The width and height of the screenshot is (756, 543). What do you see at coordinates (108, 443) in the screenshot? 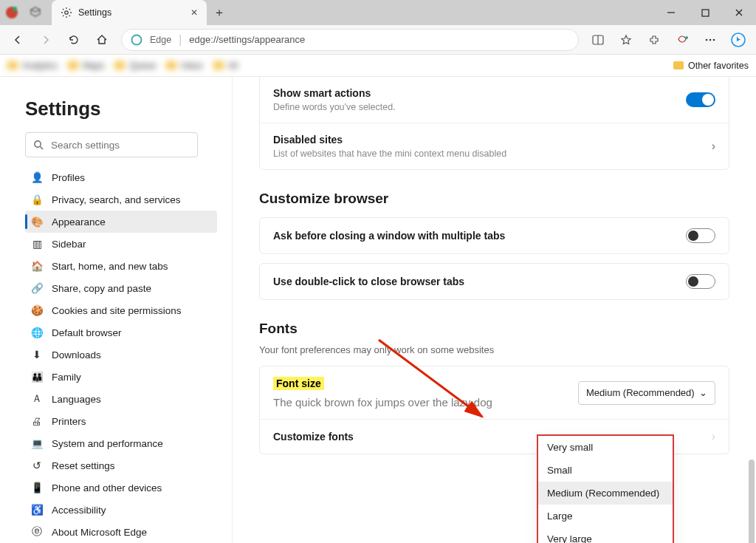
I see `sidebar-item-label: System and performance` at bounding box center [108, 443].